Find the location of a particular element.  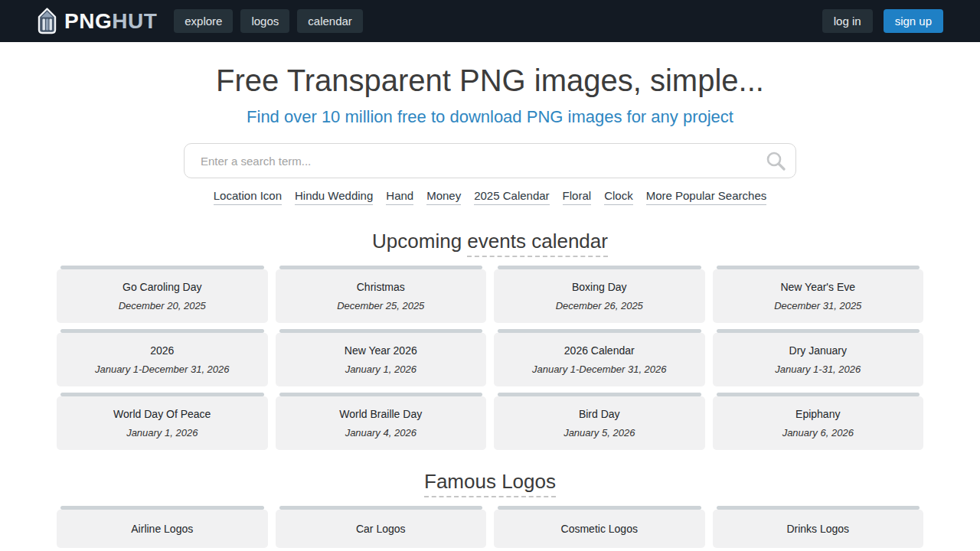

popular-search-link: Hindu Wedding is located at coordinates (334, 197).